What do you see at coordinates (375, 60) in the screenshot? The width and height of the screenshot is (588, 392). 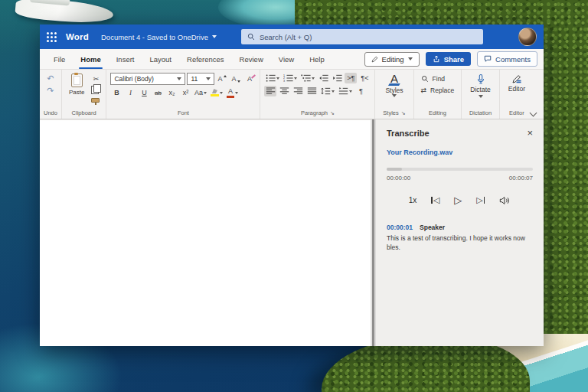 I see `pencil-icon` at bounding box center [375, 60].